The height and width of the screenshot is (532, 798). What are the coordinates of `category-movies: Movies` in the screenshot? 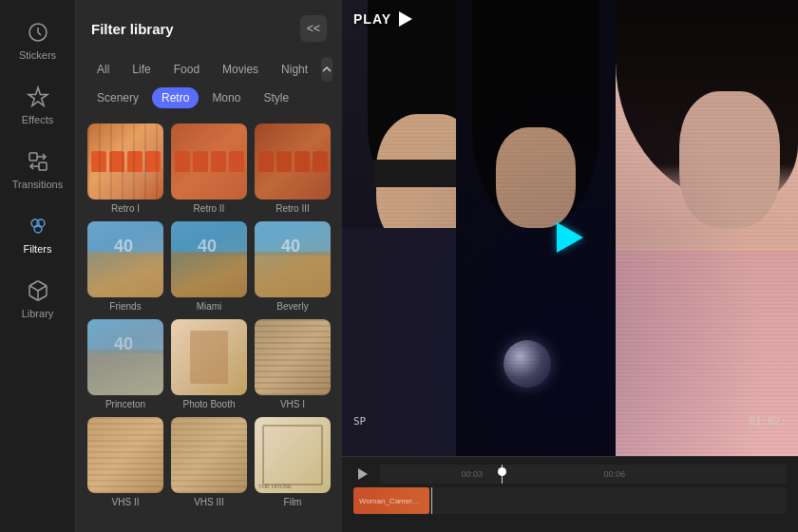 It's located at (240, 69).